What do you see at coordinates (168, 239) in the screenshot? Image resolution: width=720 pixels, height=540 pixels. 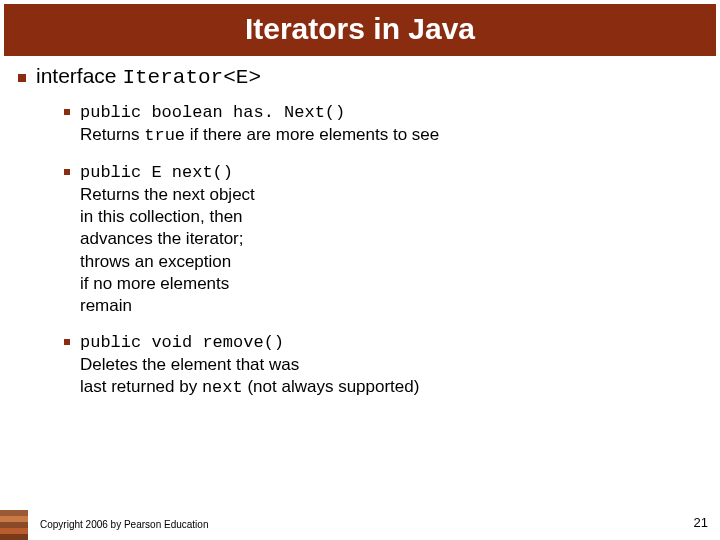 I see `method-block: public E next() Returns the next object …` at bounding box center [168, 239].